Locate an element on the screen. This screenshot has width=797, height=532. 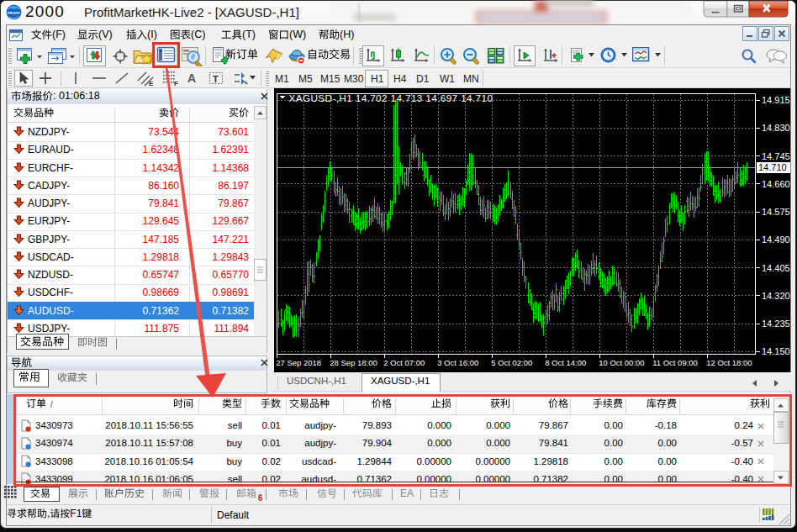
svg-text: (T) is located at coordinates (249, 34).